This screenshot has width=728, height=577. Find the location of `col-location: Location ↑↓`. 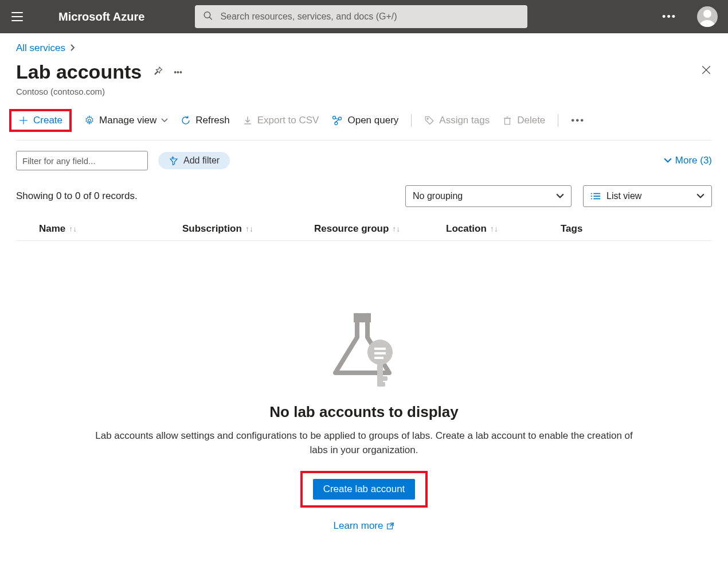

col-location: Location ↑↓ is located at coordinates (503, 229).